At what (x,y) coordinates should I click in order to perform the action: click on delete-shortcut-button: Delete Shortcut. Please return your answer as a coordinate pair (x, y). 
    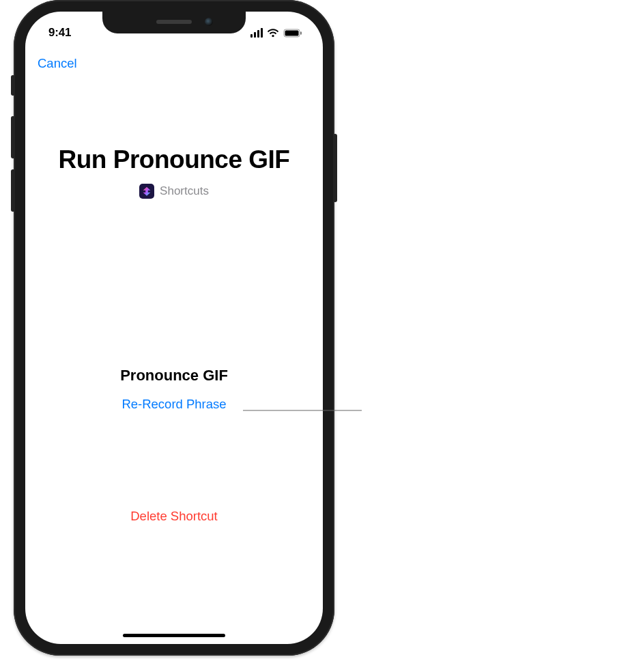
    Looking at the image, I should click on (174, 516).